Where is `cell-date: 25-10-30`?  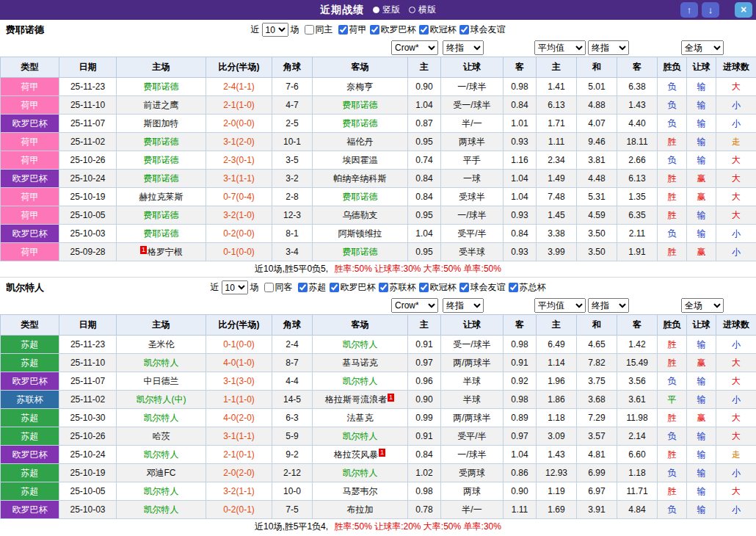 cell-date: 25-10-30 is located at coordinates (88, 419).